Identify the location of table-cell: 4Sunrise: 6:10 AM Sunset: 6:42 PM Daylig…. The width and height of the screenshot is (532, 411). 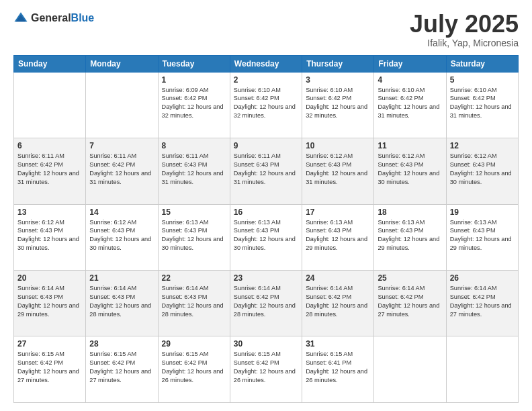
(410, 105).